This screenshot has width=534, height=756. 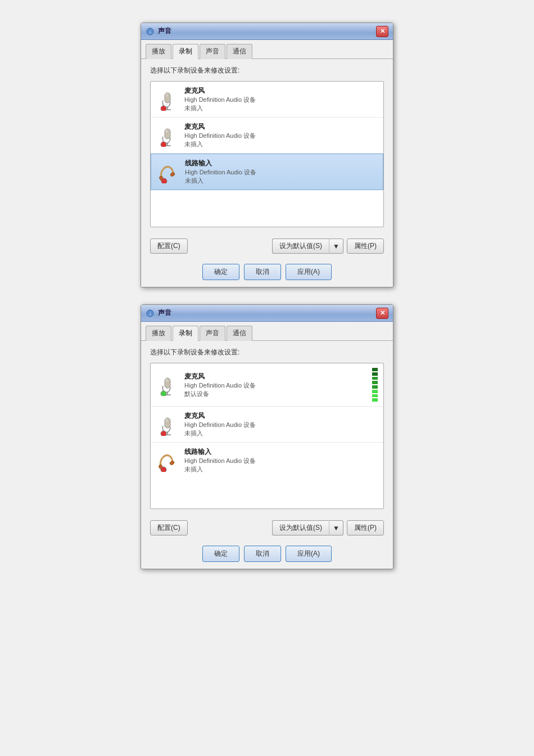 I want to click on device-status: 默认设备, so click(x=278, y=394).